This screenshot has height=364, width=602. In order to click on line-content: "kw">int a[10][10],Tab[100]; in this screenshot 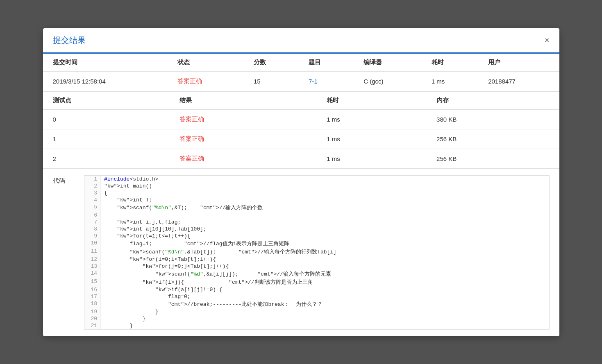, I will do `click(325, 229)`.